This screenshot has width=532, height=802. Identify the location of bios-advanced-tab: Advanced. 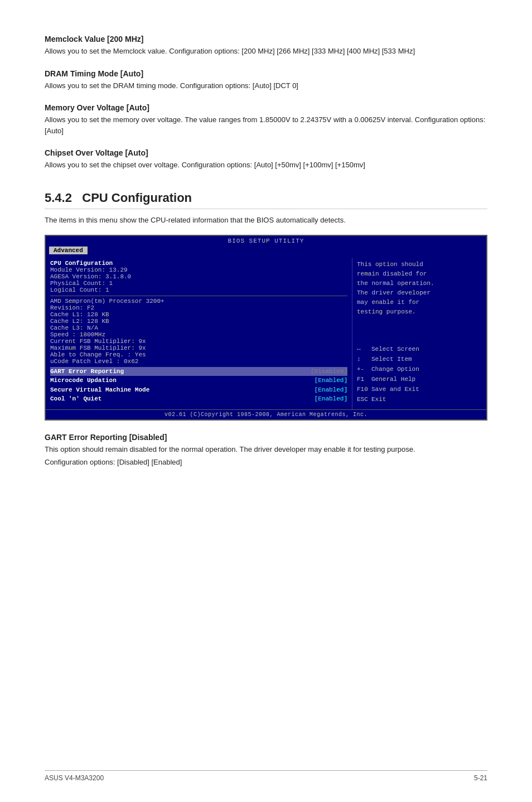
(68, 250).